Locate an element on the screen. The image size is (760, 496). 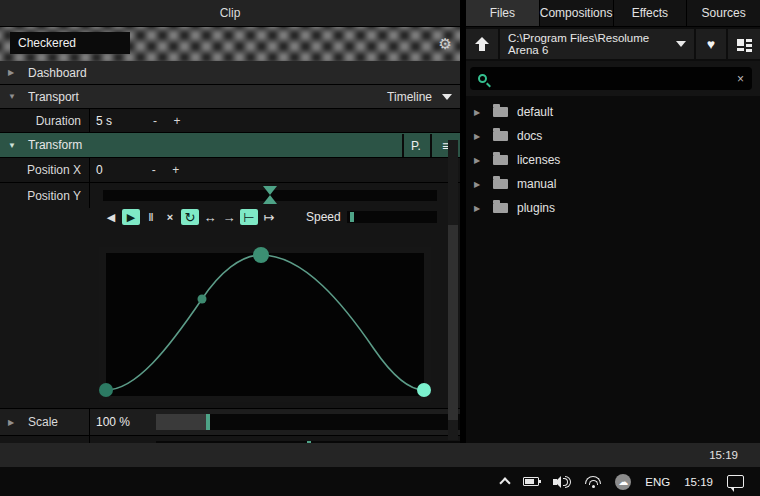
hidden-icons-chevron-icon is located at coordinates (506, 482).